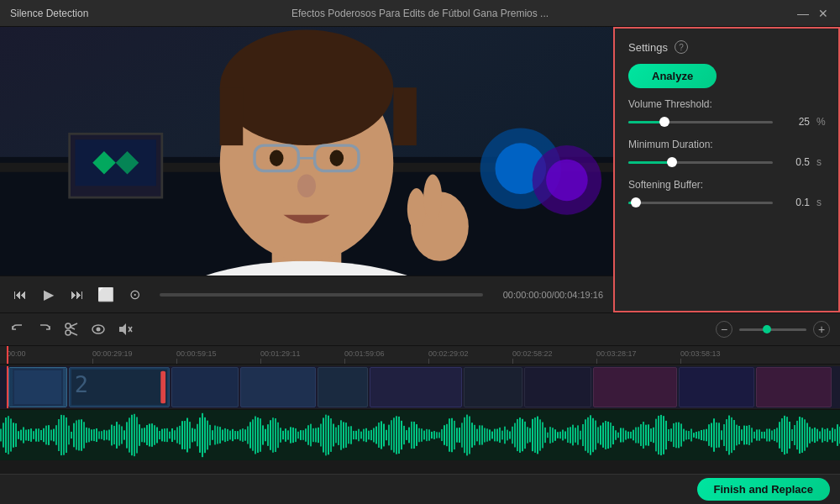 The height and width of the screenshot is (504, 840). I want to click on help-icon: ?, so click(681, 47).